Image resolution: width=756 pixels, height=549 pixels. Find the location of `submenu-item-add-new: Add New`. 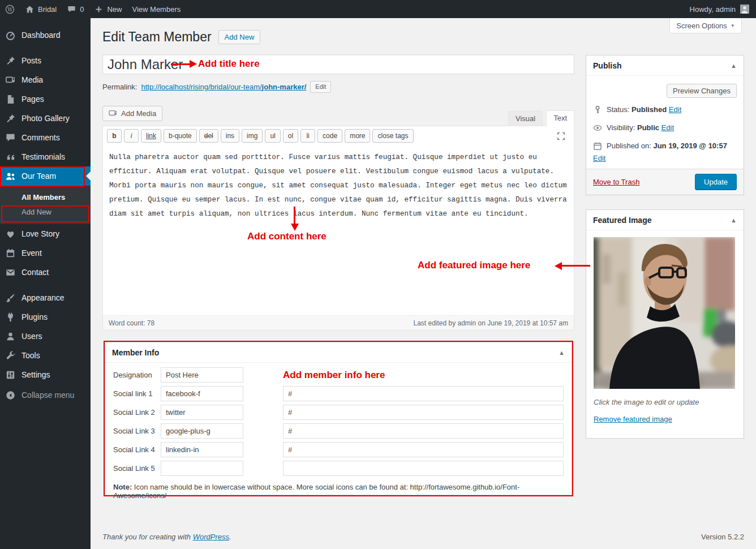

submenu-item-add-new: Add New is located at coordinates (45, 212).